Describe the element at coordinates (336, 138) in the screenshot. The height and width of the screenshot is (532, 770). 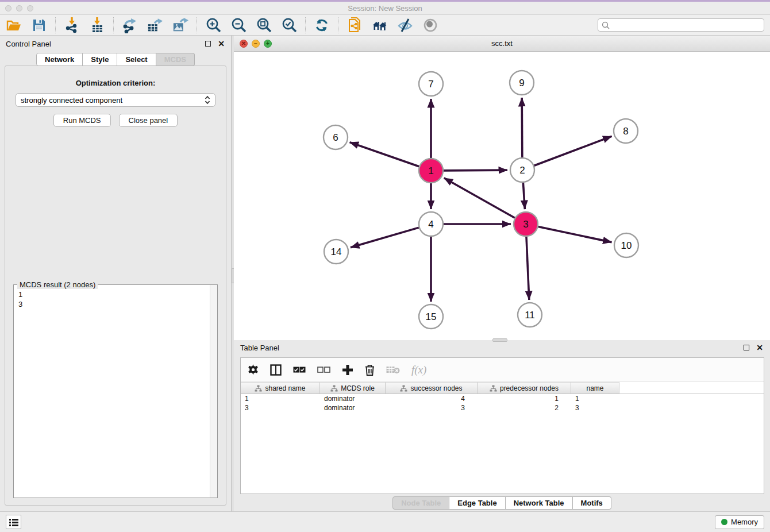
I see `svg-text: 6` at that location.